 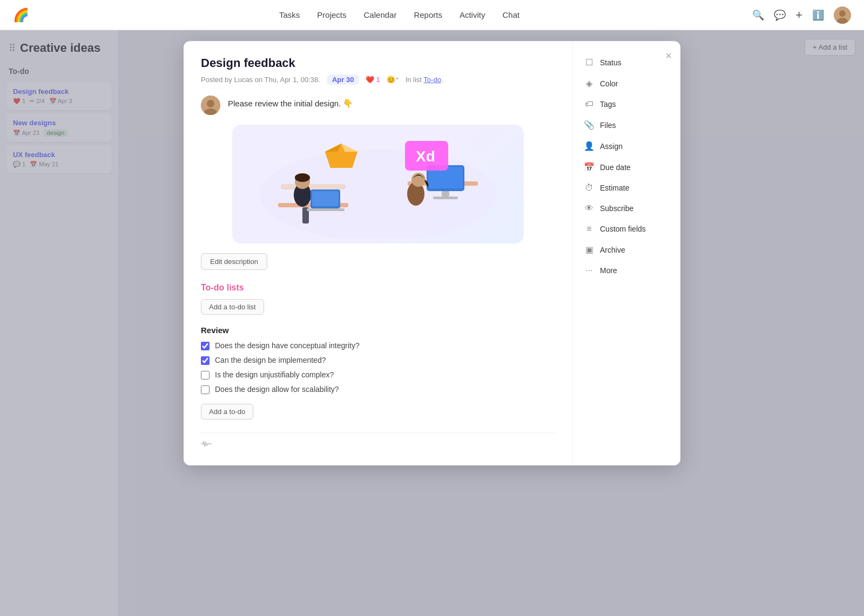 I want to click on todo-label-3: Is the design unjustifiably complex?, so click(x=274, y=375).